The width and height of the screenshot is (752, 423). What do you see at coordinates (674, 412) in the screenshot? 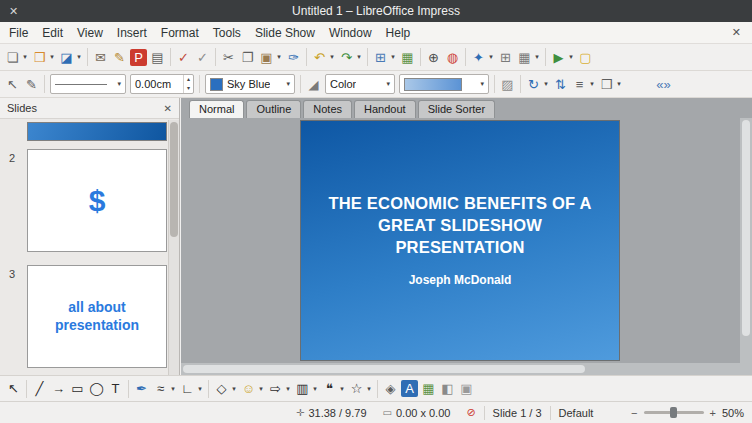
I see `zoom-slider` at bounding box center [674, 412].